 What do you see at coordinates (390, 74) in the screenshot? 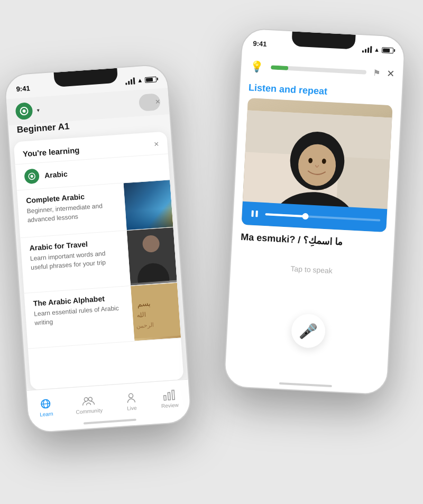
I see `close-button-right: ✕` at bounding box center [390, 74].